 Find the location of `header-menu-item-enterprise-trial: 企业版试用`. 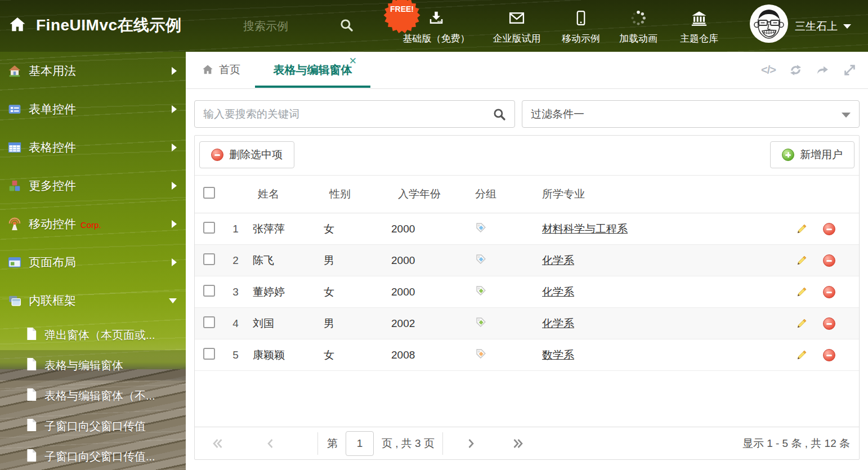

header-menu-item-enterprise-trial: 企业版试用 is located at coordinates (517, 26).